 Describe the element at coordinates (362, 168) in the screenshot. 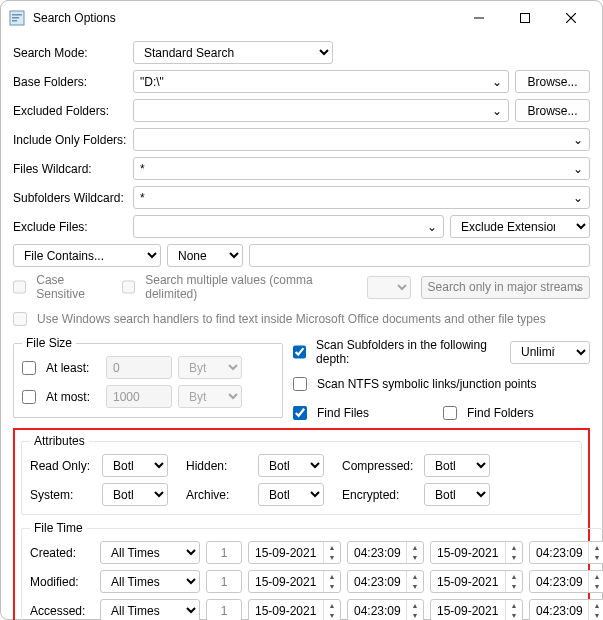

I see `files-wildcard-combo: * ⌄` at that location.